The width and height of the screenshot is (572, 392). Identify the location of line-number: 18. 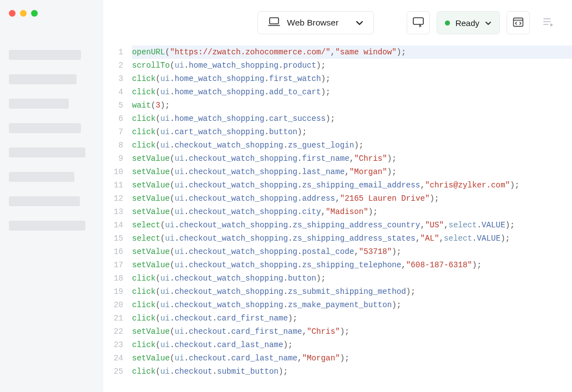
(113, 278).